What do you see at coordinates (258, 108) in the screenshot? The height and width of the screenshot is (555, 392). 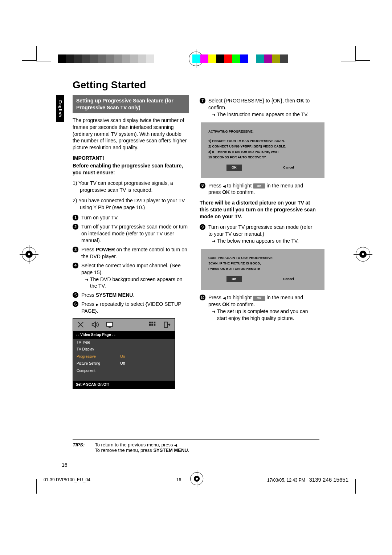 I see `step-7: 7 Select {PROGRESSIVE} to {ON}, then OK …` at bounding box center [258, 108].